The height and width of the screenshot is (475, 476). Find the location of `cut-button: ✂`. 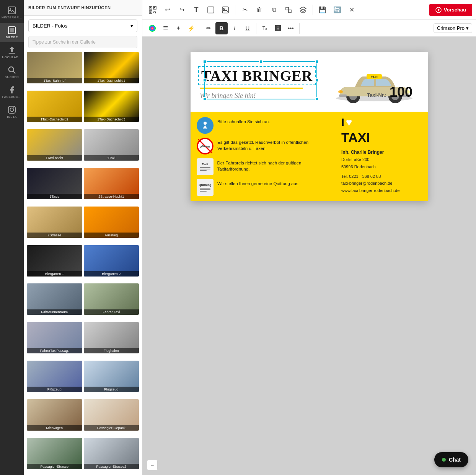

cut-button: ✂ is located at coordinates (245, 10).